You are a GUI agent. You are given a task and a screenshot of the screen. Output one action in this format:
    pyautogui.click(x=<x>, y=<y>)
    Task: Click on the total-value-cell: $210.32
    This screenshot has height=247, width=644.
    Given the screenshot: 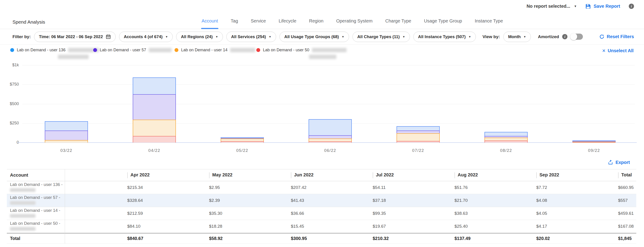 What is the action you would take?
    pyautogui.click(x=411, y=238)
    